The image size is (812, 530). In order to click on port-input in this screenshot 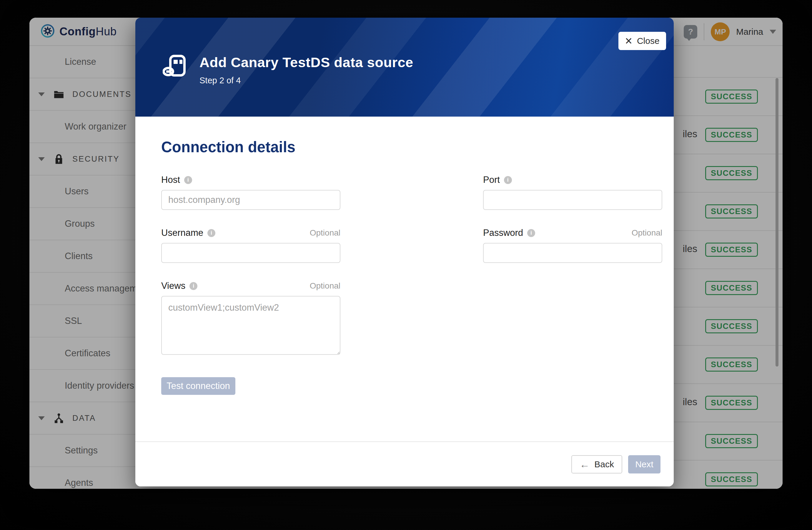, I will do `click(572, 200)`.